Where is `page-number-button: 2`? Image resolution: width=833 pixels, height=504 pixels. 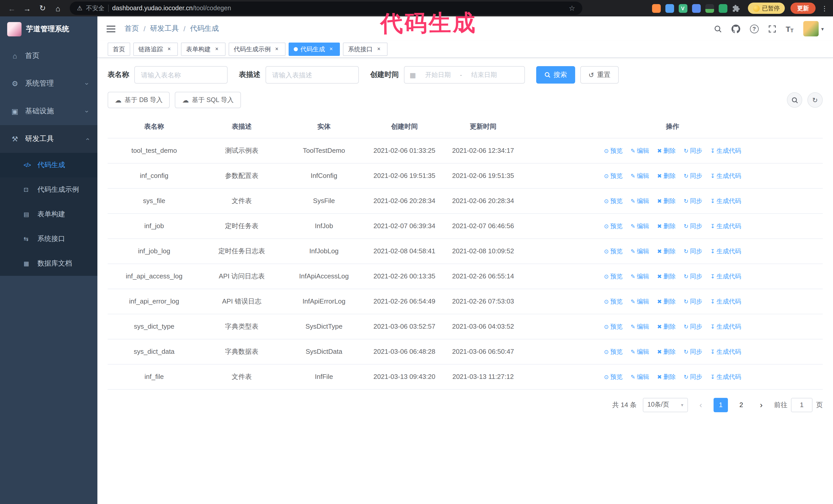
page-number-button: 2 is located at coordinates (741, 405).